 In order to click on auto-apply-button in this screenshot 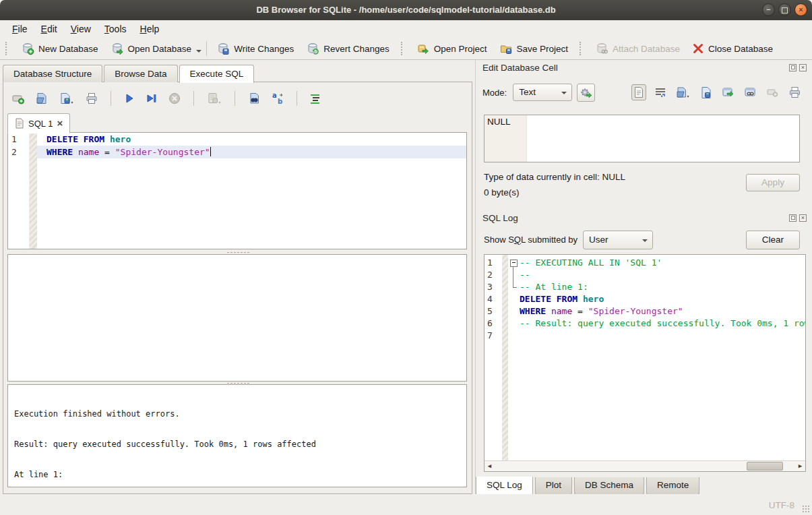, I will do `click(586, 93)`.